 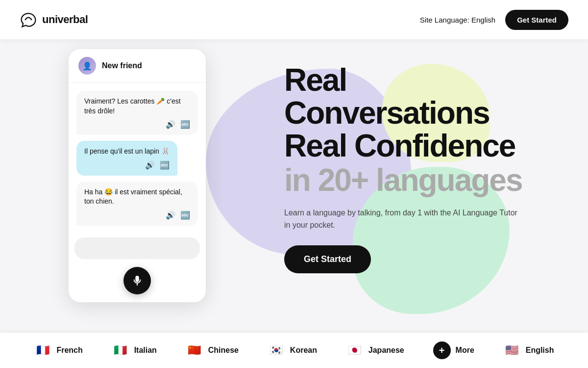 What do you see at coordinates (134, 350) in the screenshot?
I see `lang-item-italian: 🇮🇹 Italian` at bounding box center [134, 350].